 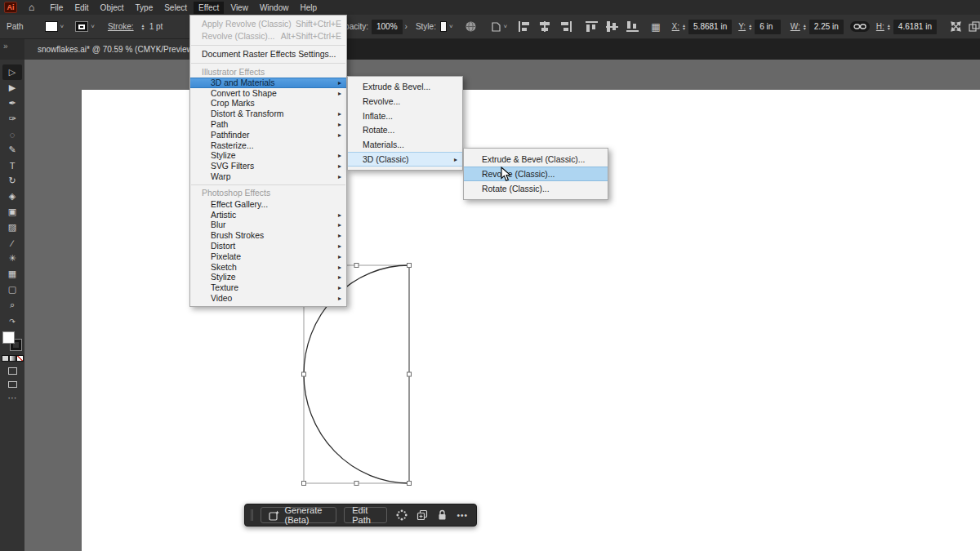 What do you see at coordinates (268, 104) in the screenshot?
I see `effect-menu-item-crop-marks: Crop Marks` at bounding box center [268, 104].